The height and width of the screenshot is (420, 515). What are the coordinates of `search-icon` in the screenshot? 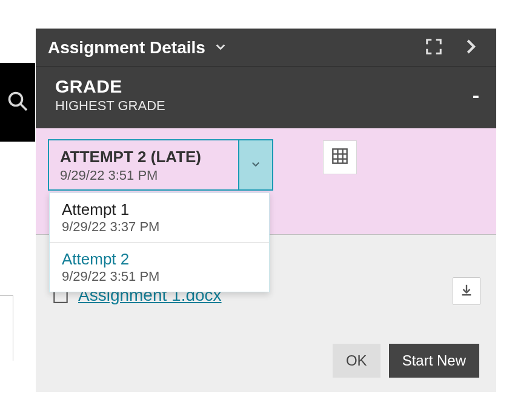 It's located at (18, 102).